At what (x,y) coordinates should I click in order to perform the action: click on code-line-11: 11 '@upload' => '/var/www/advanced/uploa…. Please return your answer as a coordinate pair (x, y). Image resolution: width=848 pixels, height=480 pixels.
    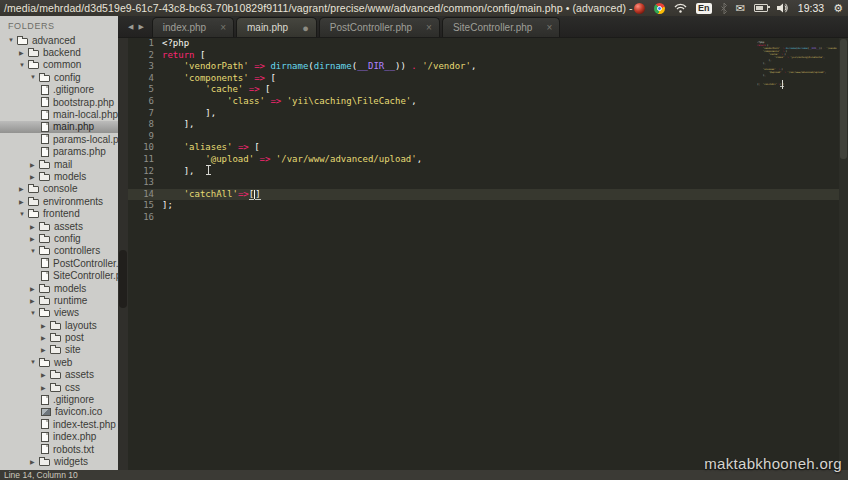
    Looking at the image, I should click on (488, 160).